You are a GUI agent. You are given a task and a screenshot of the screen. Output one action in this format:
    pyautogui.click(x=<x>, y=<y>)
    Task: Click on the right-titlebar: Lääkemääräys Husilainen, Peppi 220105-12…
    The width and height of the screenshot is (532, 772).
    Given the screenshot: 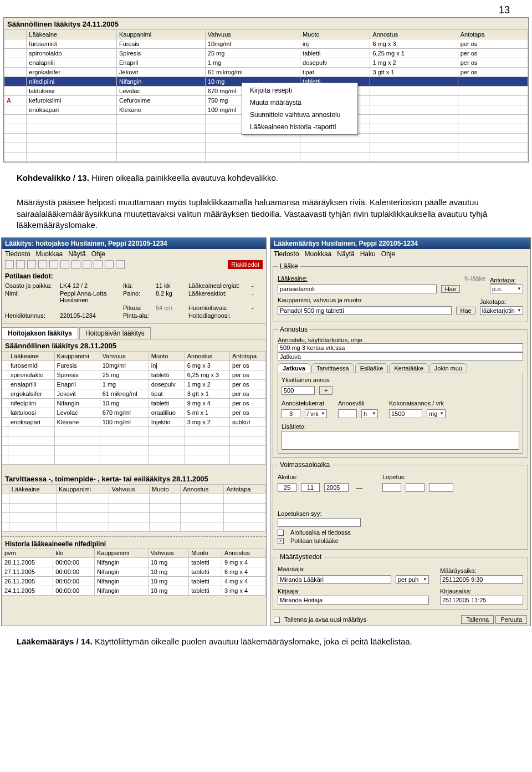 What is the action you would take?
    pyautogui.click(x=400, y=243)
    